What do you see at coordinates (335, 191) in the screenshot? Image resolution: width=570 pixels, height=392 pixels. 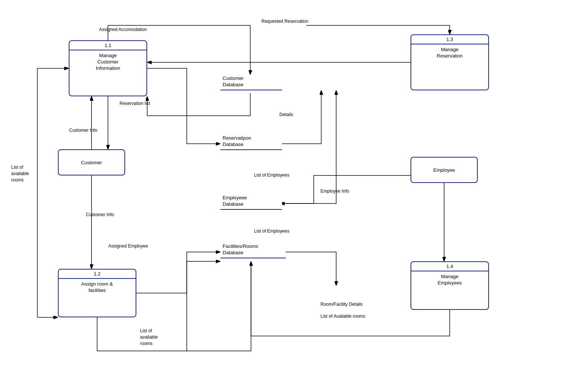 I see `label-employee-info: Employee Info` at bounding box center [335, 191].